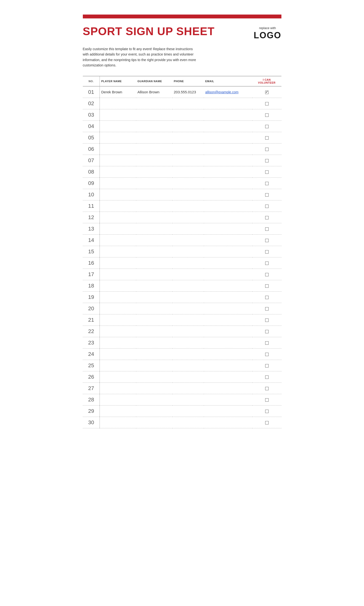 This screenshot has height=606, width=364. I want to click on cell-guardian: Allison Brown, so click(154, 92).